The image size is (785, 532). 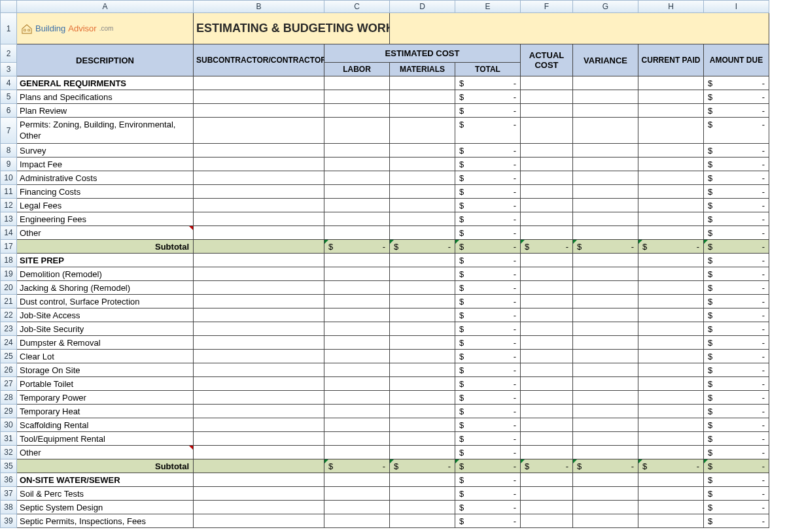 I want to click on description-cell: GENERAL REQUIRMENTS, so click(x=105, y=84).